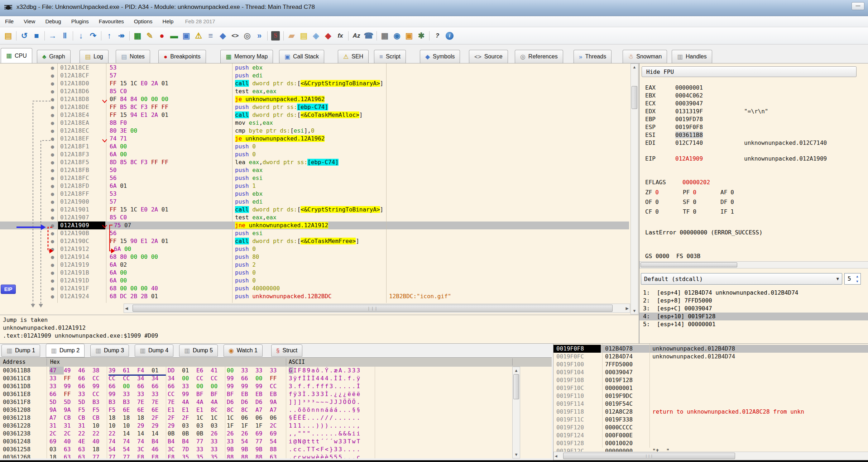 The height and width of the screenshot is (462, 868). What do you see at coordinates (739, 202) in the screenshot?
I see `flag-df: DF0` at bounding box center [739, 202].